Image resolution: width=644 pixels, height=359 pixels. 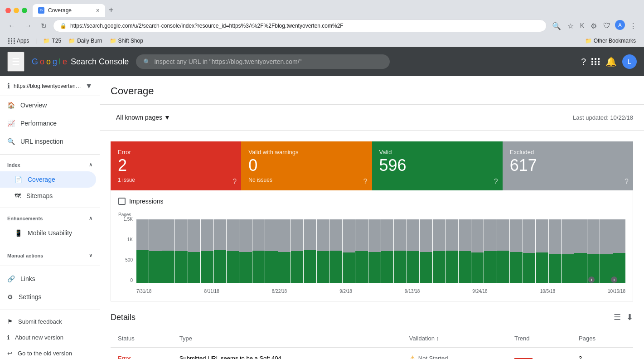 What do you see at coordinates (91, 165) in the screenshot?
I see `collapse-icon: ∧` at bounding box center [91, 165].